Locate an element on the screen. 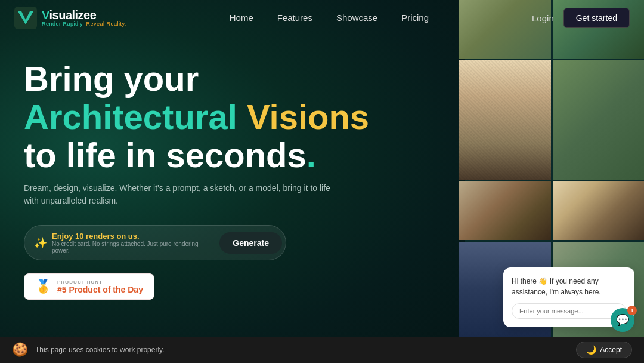 The image size is (644, 363). logo-icon is located at coordinates (26, 18).